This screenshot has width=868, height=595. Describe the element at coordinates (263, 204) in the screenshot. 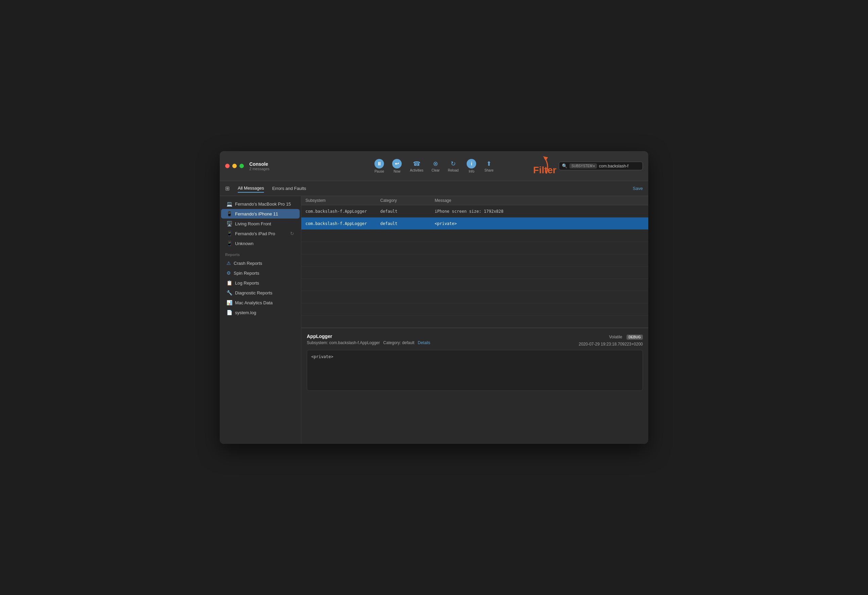

I see `sidebar-item-macbook-label: Fernando's MacBook Pro 15` at that location.